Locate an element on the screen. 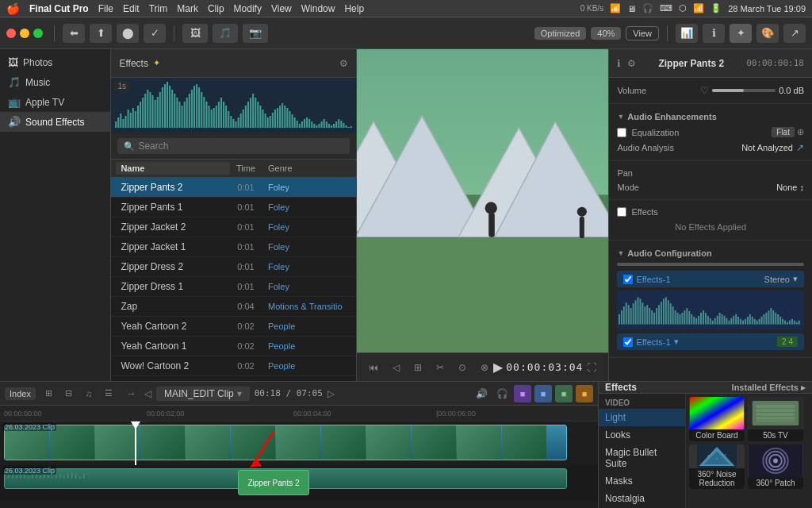  cat-nostalgia: Nostalgia is located at coordinates (642, 498).